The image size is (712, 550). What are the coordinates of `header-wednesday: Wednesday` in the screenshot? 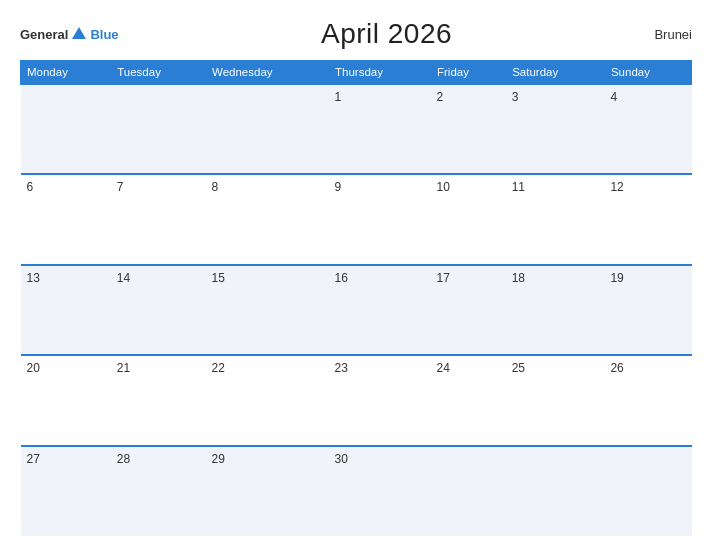 It's located at (268, 73).